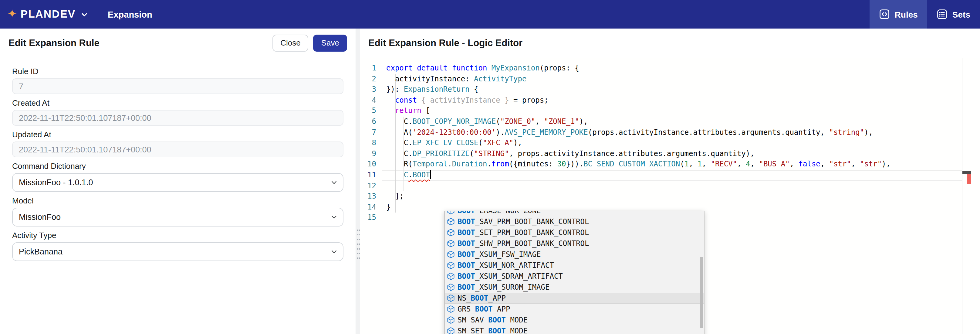 The image size is (980, 334). What do you see at coordinates (48, 14) in the screenshot?
I see `brand-name: PLANDEV` at bounding box center [48, 14].